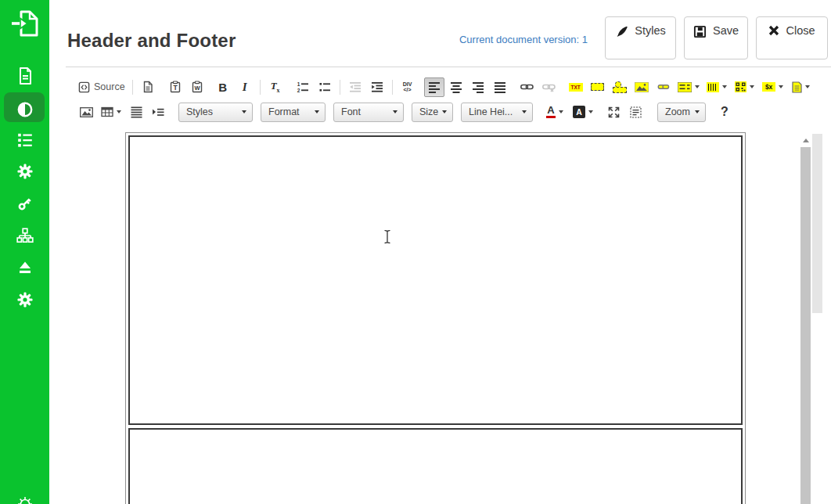 The width and height of the screenshot is (831, 504). Describe the element at coordinates (158, 113) in the screenshot. I see `indent-paragraph-button` at that location.